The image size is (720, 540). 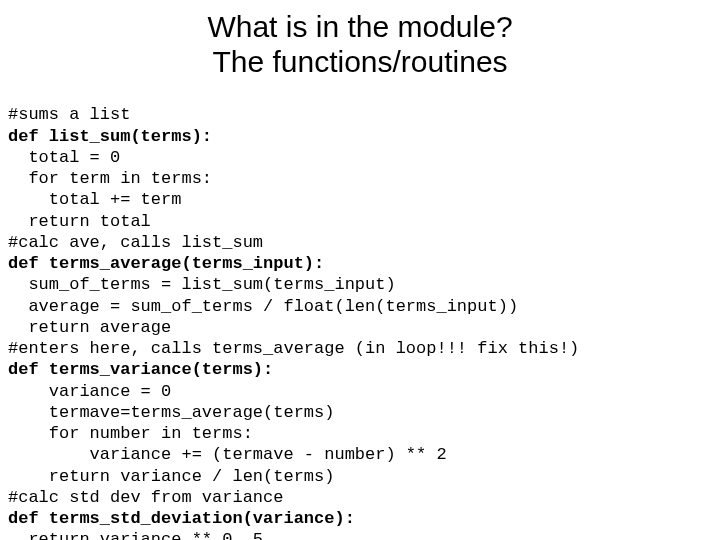 What do you see at coordinates (69, 114) in the screenshot?
I see `code-line: #sums a list` at bounding box center [69, 114].